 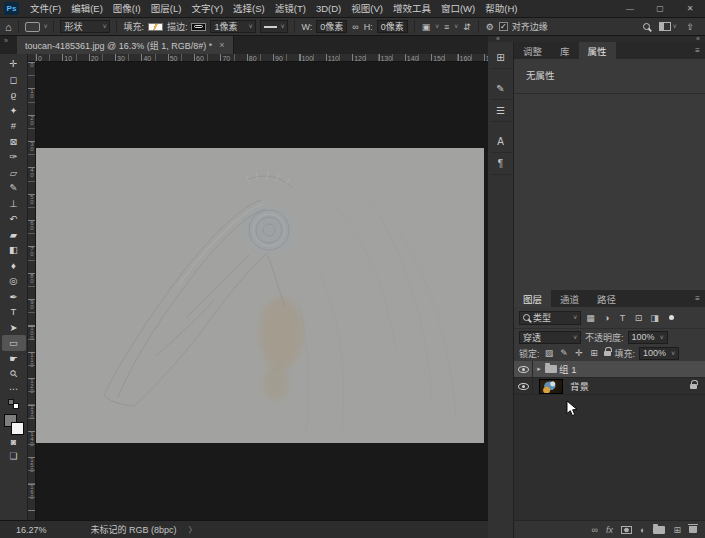 What do you see at coordinates (648, 338) in the screenshot?
I see `opacity-dropdown: 100%˅` at bounding box center [648, 338].